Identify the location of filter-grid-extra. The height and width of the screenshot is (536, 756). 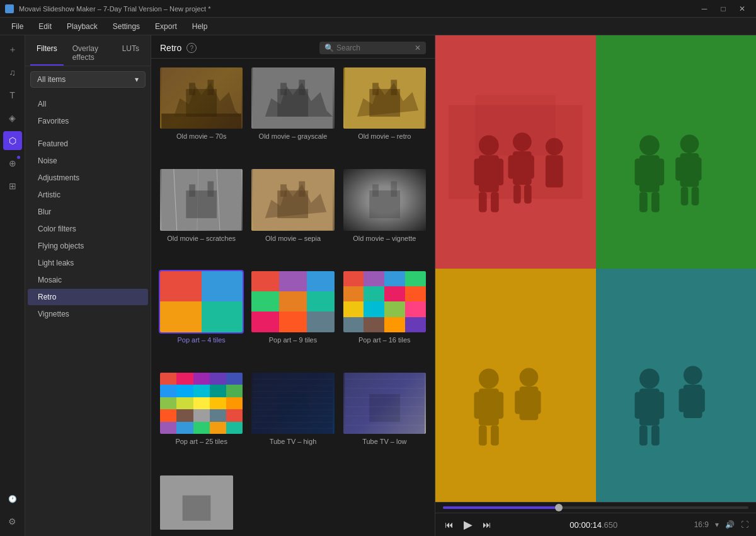
(293, 505).